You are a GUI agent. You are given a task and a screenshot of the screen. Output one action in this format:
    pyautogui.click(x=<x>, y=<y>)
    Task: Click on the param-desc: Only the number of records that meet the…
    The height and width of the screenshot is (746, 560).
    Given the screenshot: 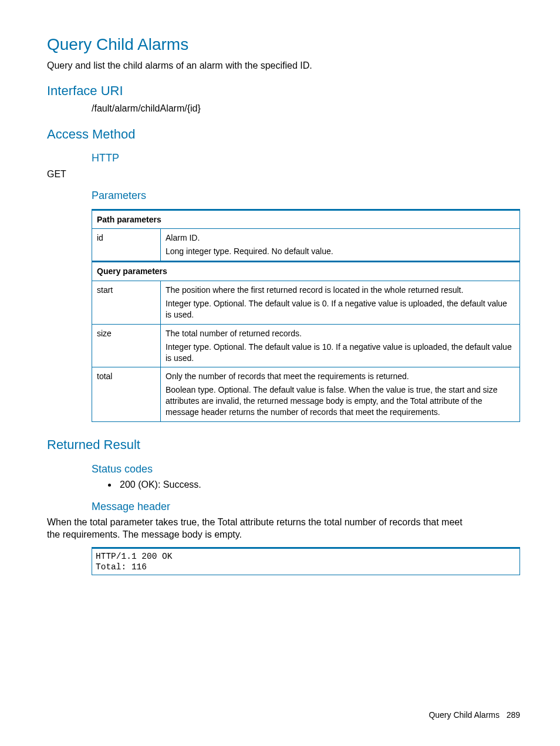 What is the action you would take?
    pyautogui.click(x=340, y=394)
    